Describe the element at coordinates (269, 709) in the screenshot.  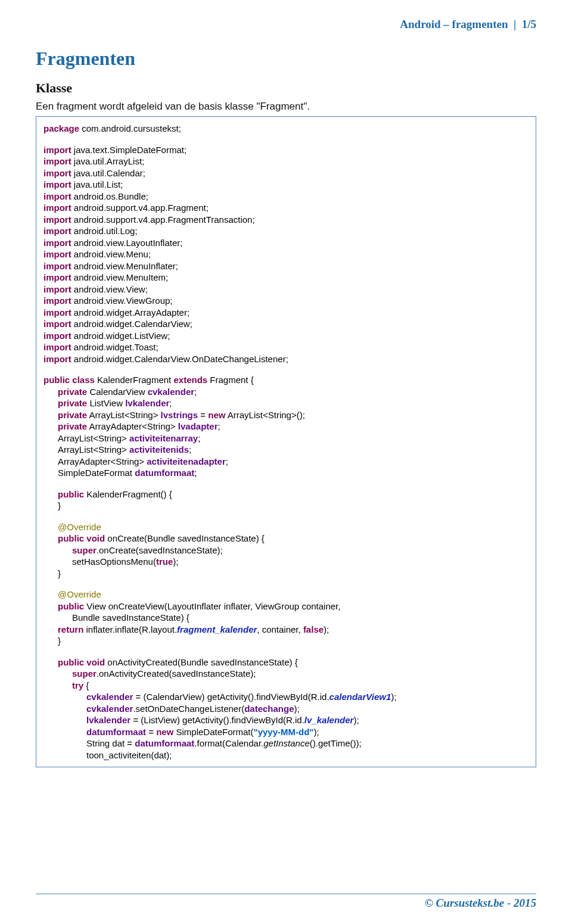
I see `code-text: datechange` at that location.